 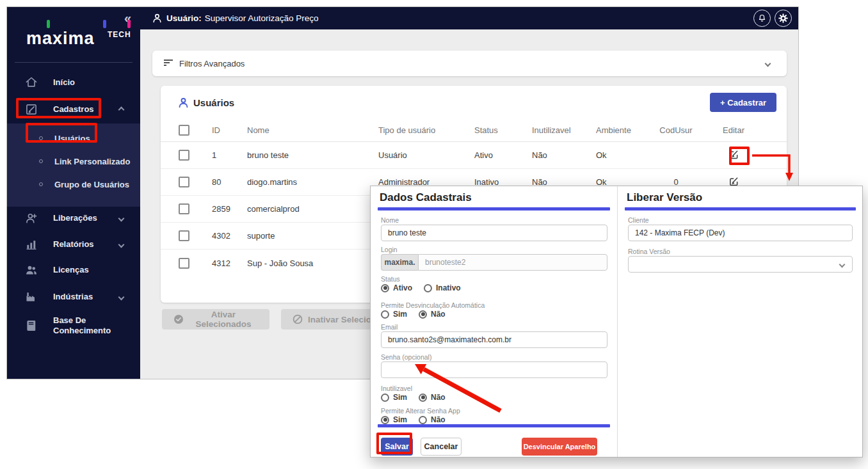 I want to click on sidebar-item-label: Base De Conhecimento, so click(x=88, y=326).